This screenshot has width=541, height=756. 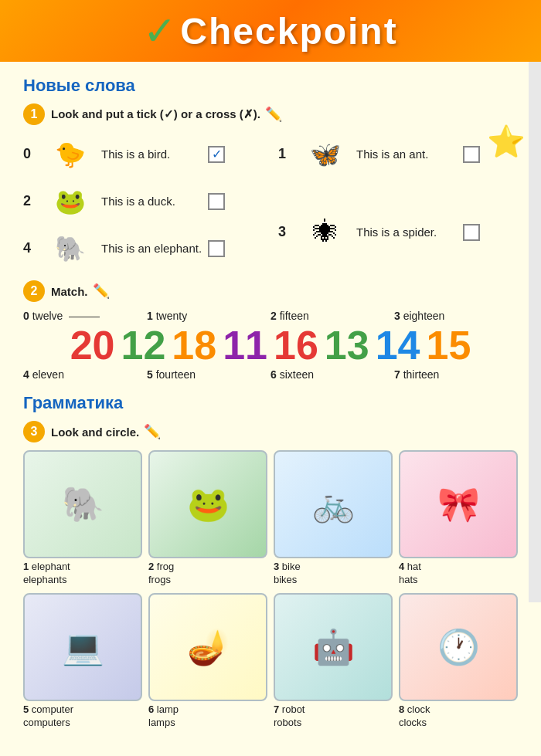 What do you see at coordinates (286, 154) in the screenshot?
I see `animal-num-1: 1` at bounding box center [286, 154].